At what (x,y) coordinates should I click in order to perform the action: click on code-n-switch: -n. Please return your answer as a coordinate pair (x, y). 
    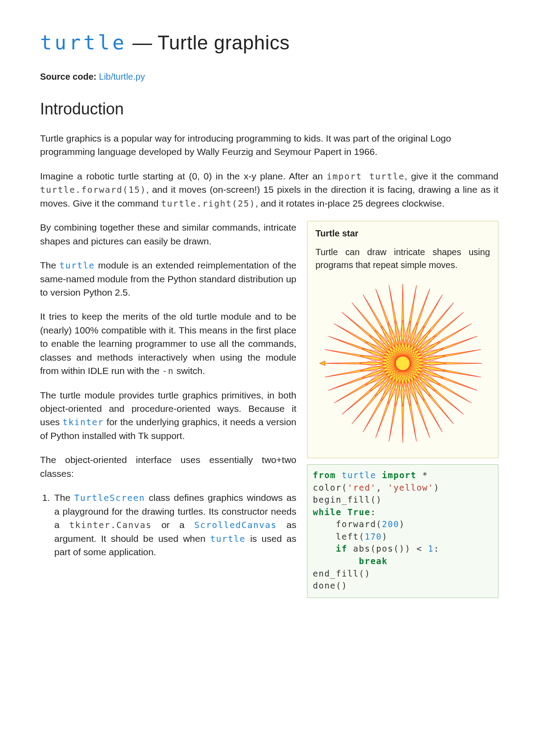
    Looking at the image, I should click on (168, 371).